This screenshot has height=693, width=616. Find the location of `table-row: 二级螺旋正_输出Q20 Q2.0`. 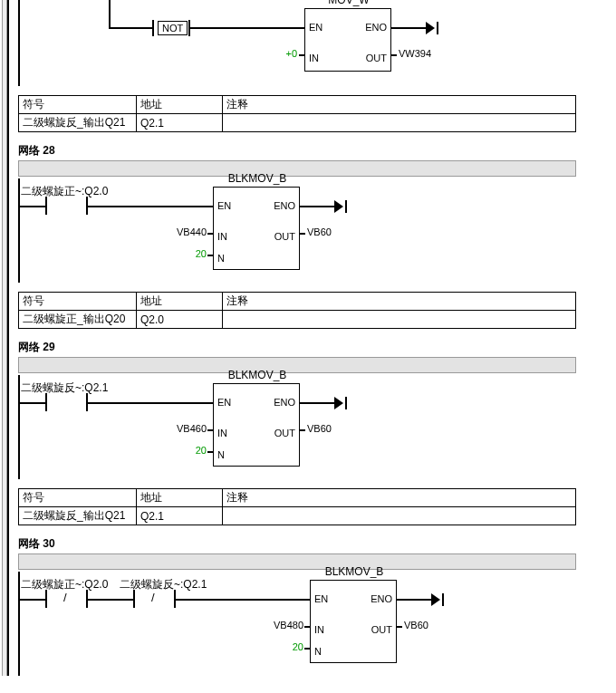

table-row: 二级螺旋正_输出Q20 Q2.0 is located at coordinates (297, 320).